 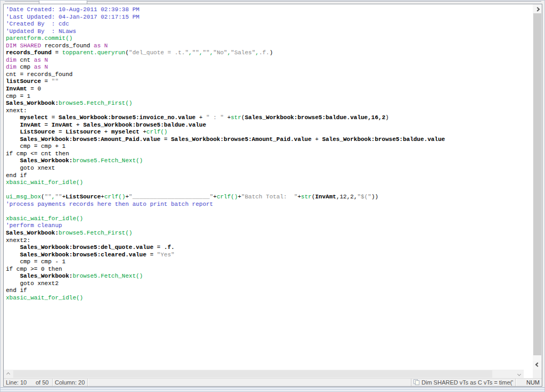 I want to click on vertical-scrollbar-thumb, so click(x=538, y=184).